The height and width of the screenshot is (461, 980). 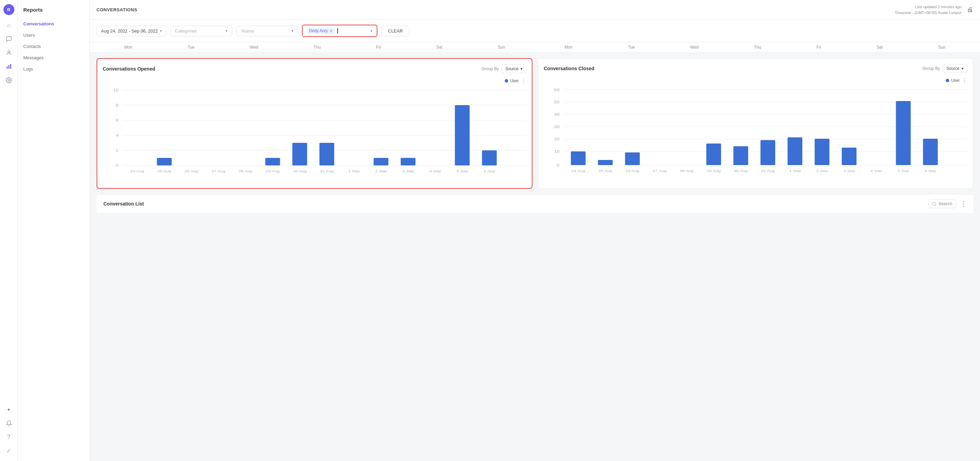 What do you see at coordinates (54, 58) in the screenshot?
I see `sidebar-item-messages: Messages` at bounding box center [54, 58].